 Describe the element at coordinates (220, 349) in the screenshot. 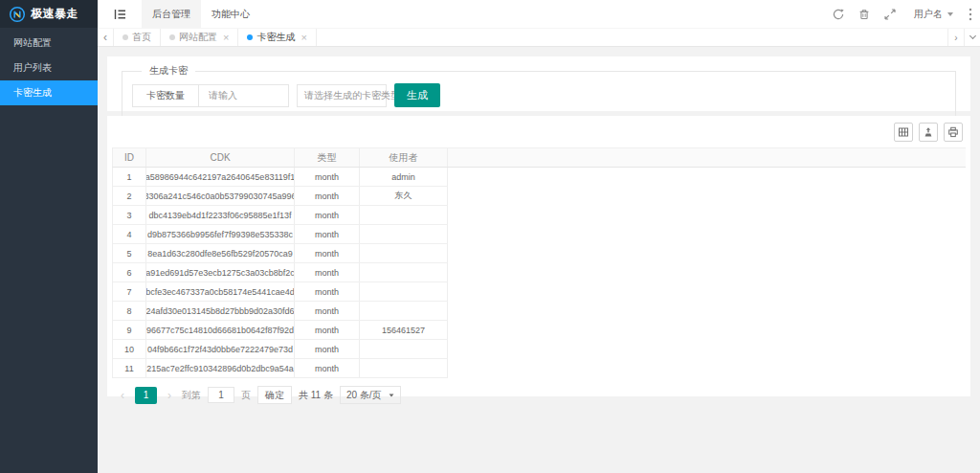

I see `table-cell: 04f9b66c1f72f43d0bb6e7222479e73d` at that location.